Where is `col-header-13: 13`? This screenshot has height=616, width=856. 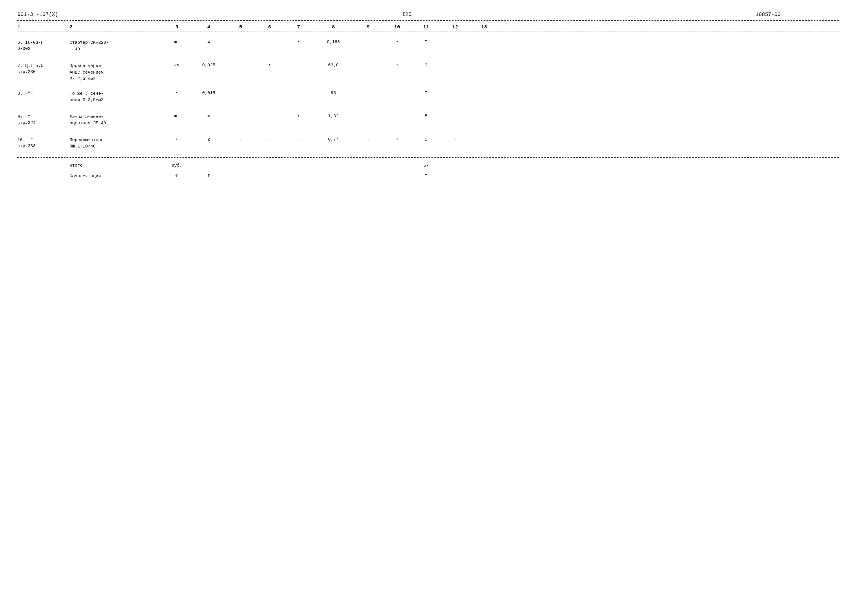 col-header-13: 13 is located at coordinates (484, 26).